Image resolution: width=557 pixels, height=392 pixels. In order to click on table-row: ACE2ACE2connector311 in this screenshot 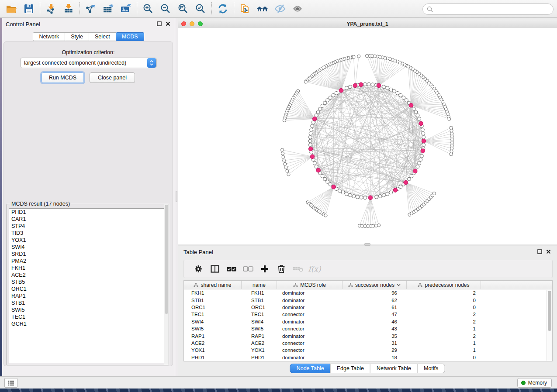, I will do `click(368, 343)`.